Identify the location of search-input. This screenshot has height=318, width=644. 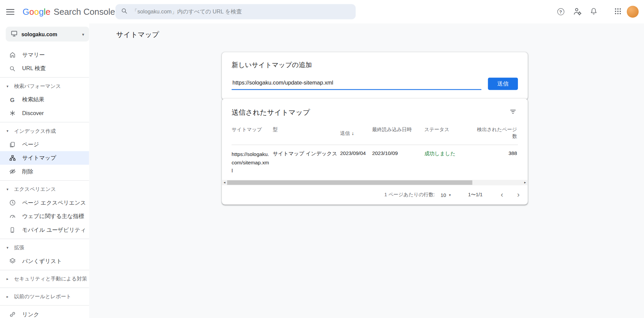
(241, 12).